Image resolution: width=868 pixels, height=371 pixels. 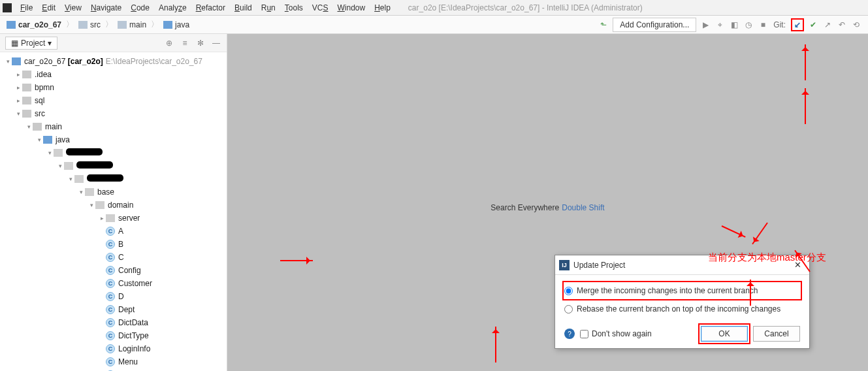 I want to click on merge-radio, so click(x=568, y=291).